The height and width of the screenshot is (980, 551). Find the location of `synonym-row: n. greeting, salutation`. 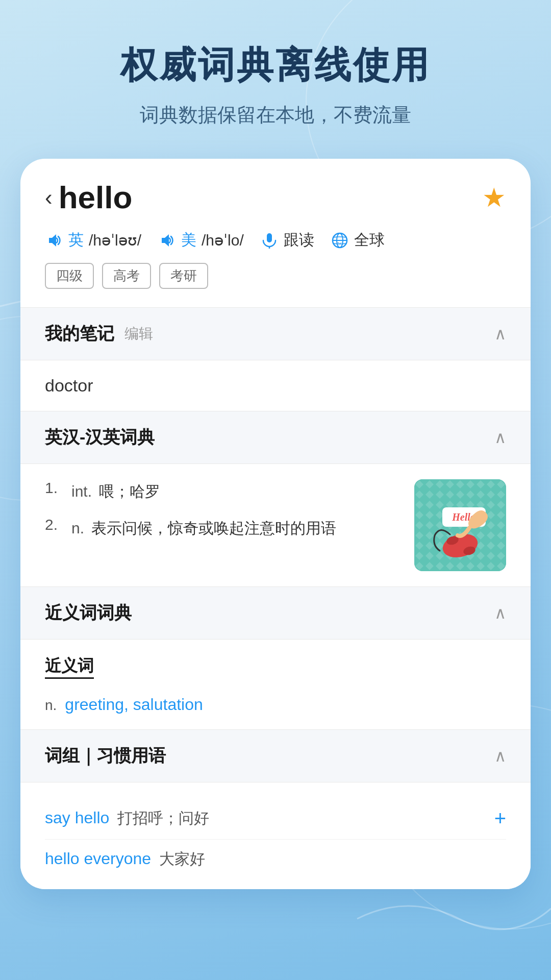

synonym-row: n. greeting, salutation is located at coordinates (276, 704).